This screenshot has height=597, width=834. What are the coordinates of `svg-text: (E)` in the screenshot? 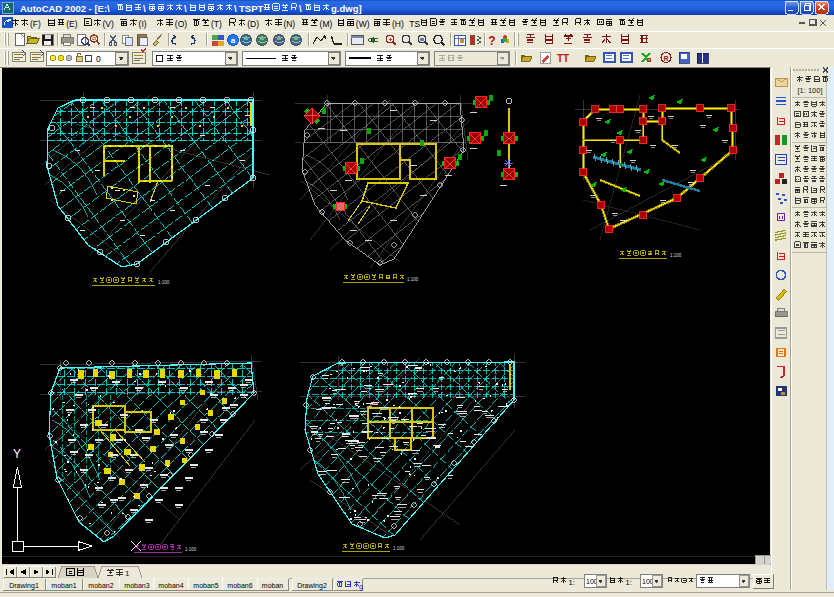 It's located at (72, 24).